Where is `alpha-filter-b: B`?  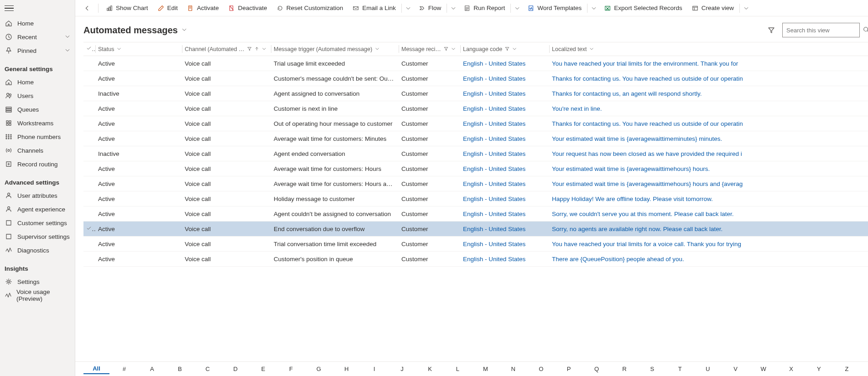 alpha-filter-b: B is located at coordinates (180, 369).